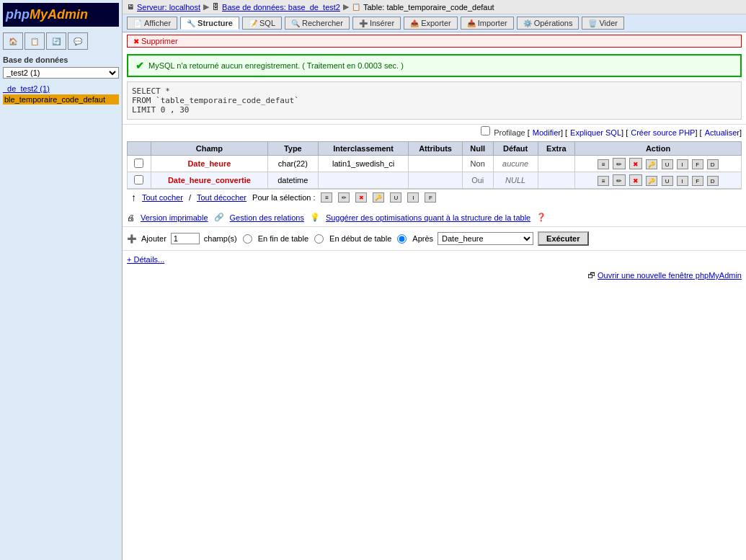 This screenshot has height=560, width=746. I want to click on table-row: Date_heure char(22) latin1_swedish_ci No…, so click(435, 164).